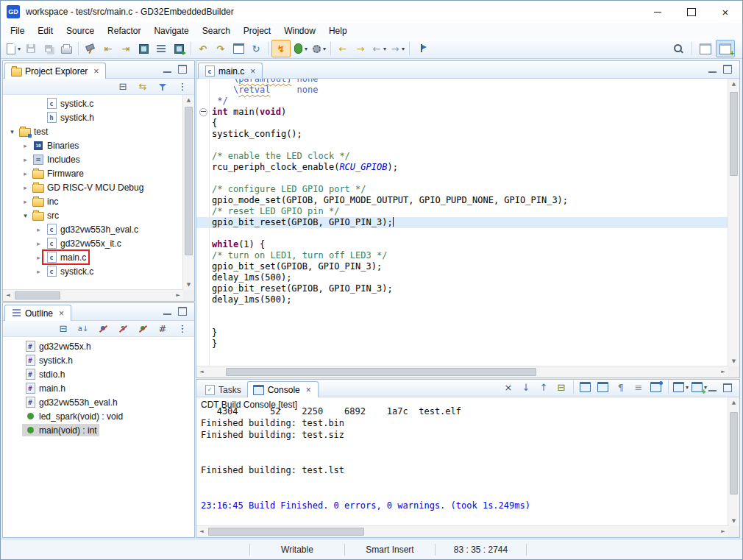 The height and width of the screenshot is (560, 743). I want to click on save-button, so click(31, 49).